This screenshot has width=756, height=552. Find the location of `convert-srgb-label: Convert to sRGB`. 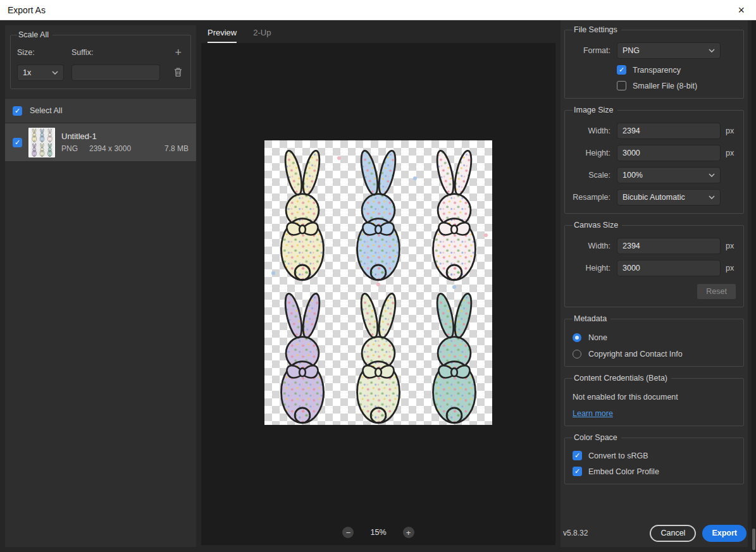

convert-srgb-label: Convert to sRGB is located at coordinates (618, 456).